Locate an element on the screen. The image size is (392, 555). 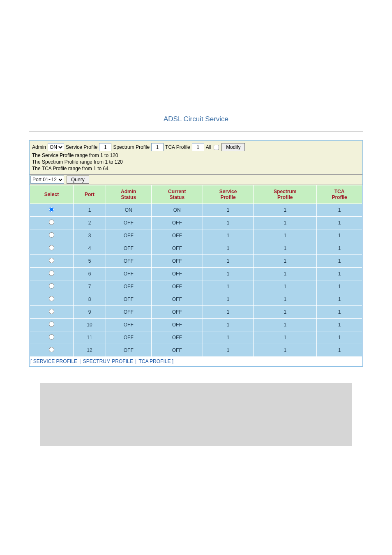
cell-port: 4 is located at coordinates (90, 248).